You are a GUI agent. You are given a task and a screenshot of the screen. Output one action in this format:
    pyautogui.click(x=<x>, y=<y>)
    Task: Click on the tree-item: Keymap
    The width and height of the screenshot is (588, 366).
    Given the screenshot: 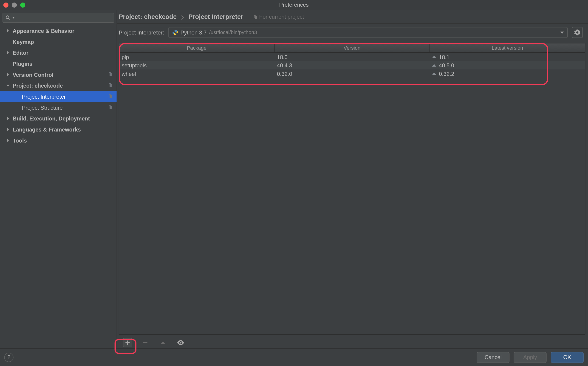 What is the action you would take?
    pyautogui.click(x=59, y=42)
    